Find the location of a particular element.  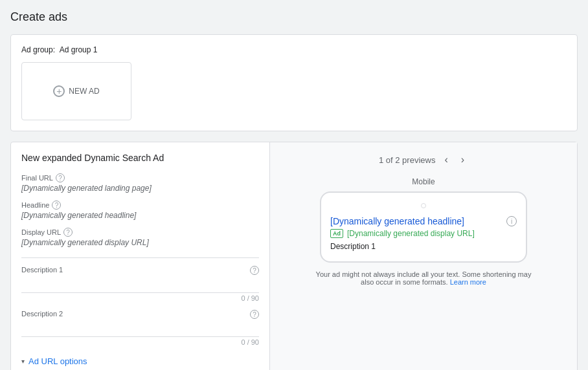

preview-prev-button: ‹ is located at coordinates (446, 160).